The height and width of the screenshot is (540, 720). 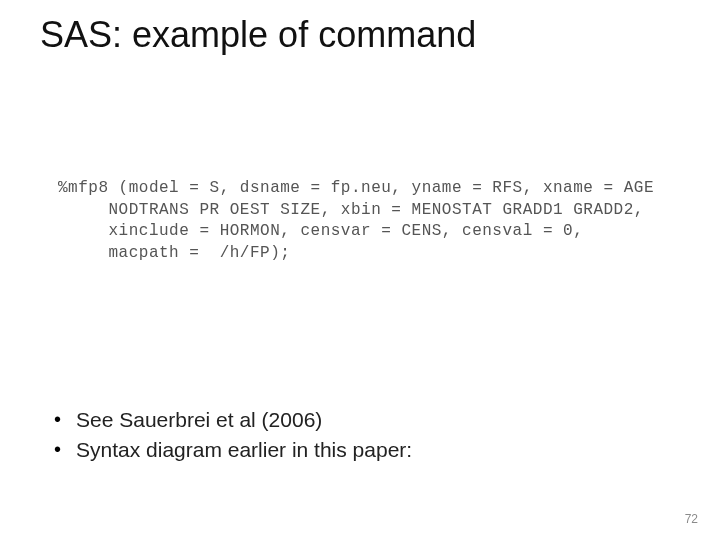 What do you see at coordinates (692, 519) in the screenshot?
I see `page-number: 72` at bounding box center [692, 519].